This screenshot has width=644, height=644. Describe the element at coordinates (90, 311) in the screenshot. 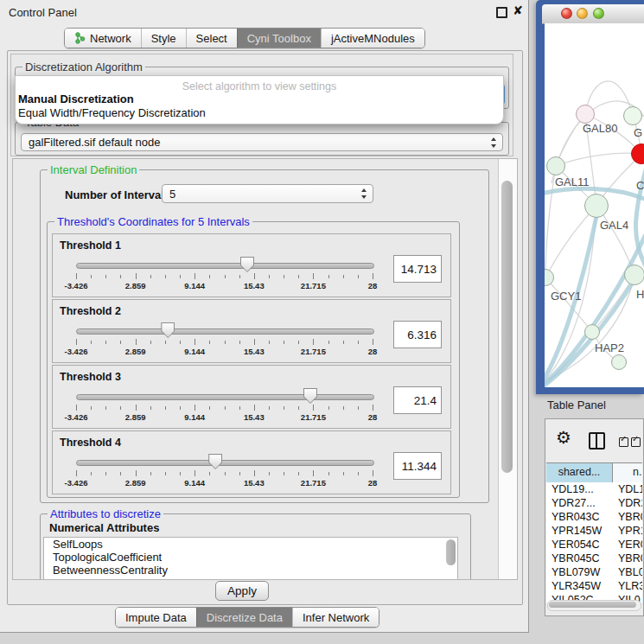

I see `threshold-label: Threshold 2` at that location.